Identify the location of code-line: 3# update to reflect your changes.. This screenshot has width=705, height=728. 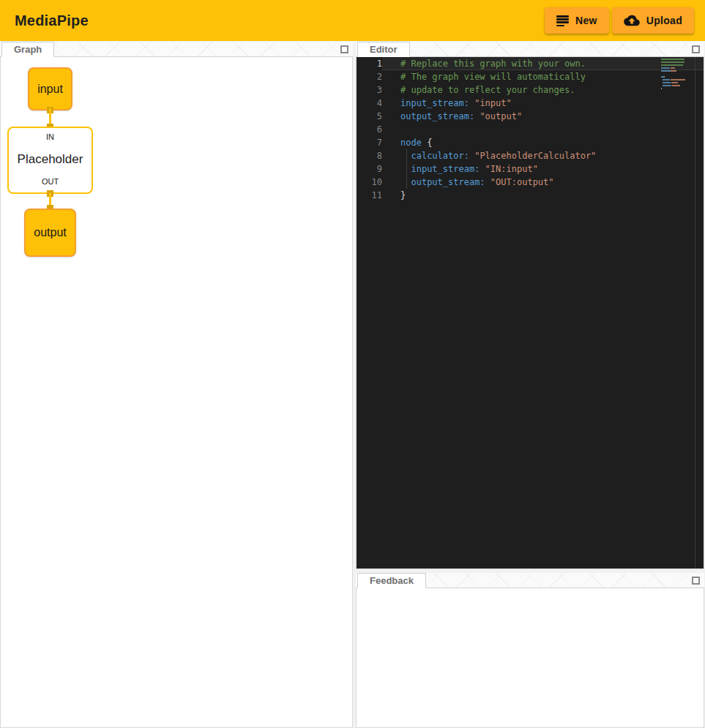
(530, 90).